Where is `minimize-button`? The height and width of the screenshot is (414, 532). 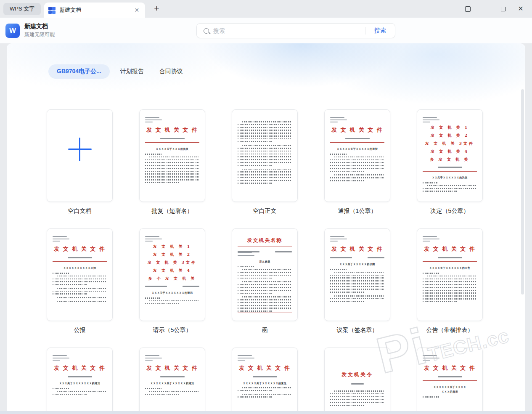
minimize-button is located at coordinates (485, 9).